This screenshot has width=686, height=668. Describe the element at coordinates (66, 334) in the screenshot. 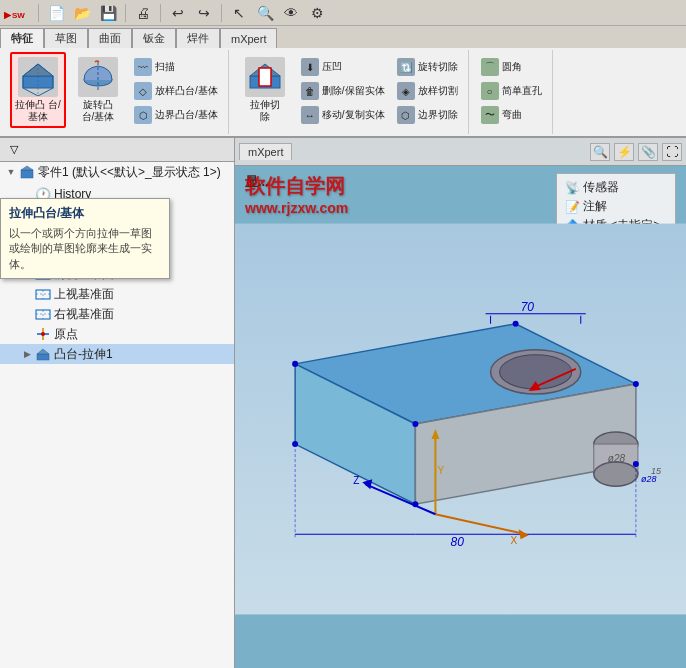

I see `origin-label: 原点` at that location.